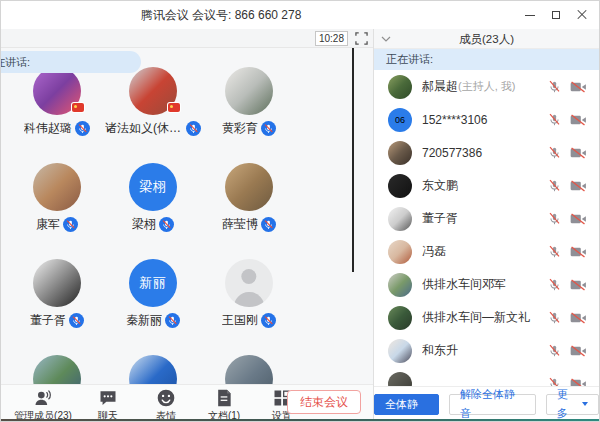 This screenshot has height=422, width=600. Describe the element at coordinates (486, 252) in the screenshot. I see `member-row: 冯磊` at that location.